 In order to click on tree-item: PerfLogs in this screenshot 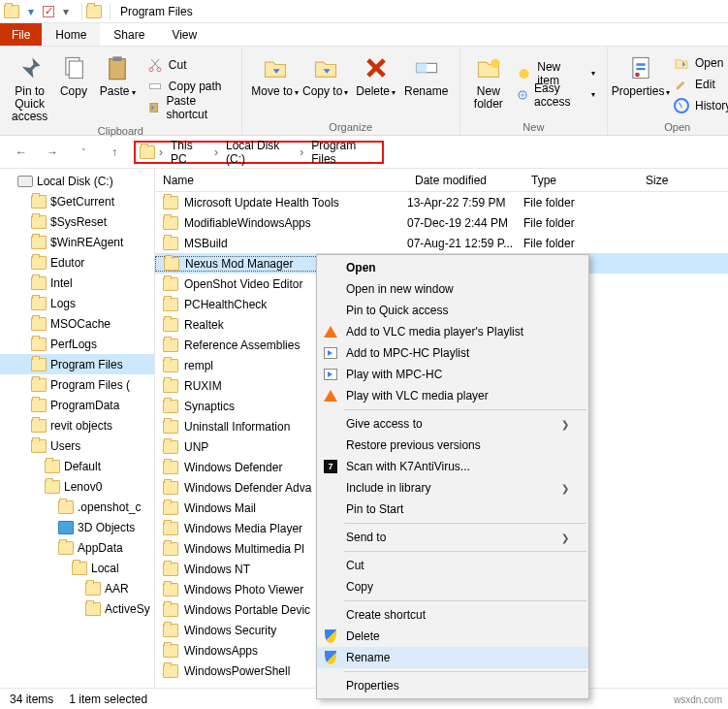, I will do `click(78, 343)`.